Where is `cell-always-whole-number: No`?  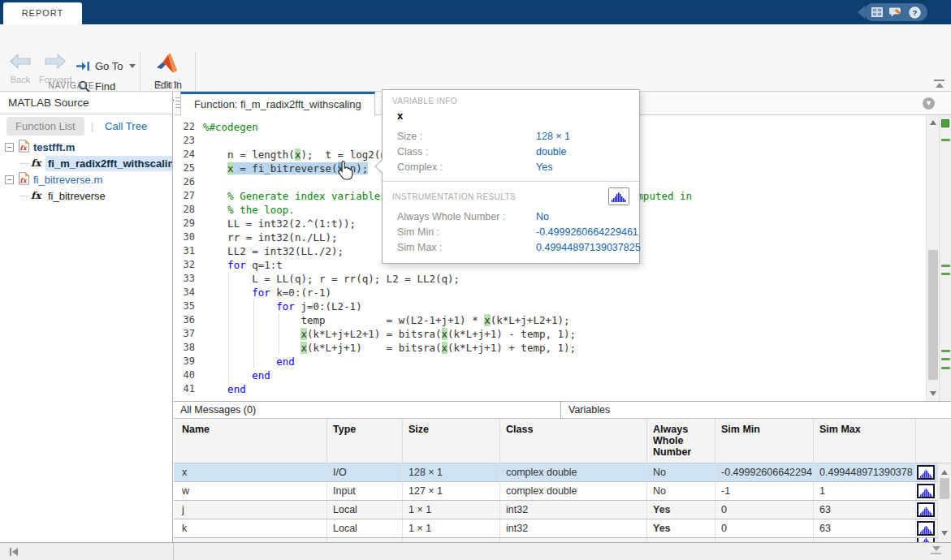
cell-always-whole-number: No is located at coordinates (681, 472).